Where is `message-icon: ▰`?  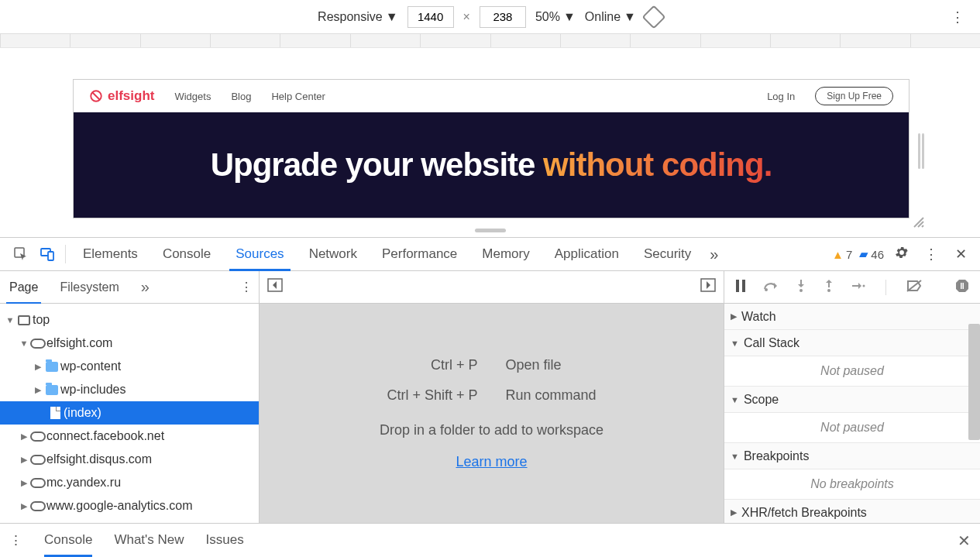
message-icon: ▰ is located at coordinates (864, 254).